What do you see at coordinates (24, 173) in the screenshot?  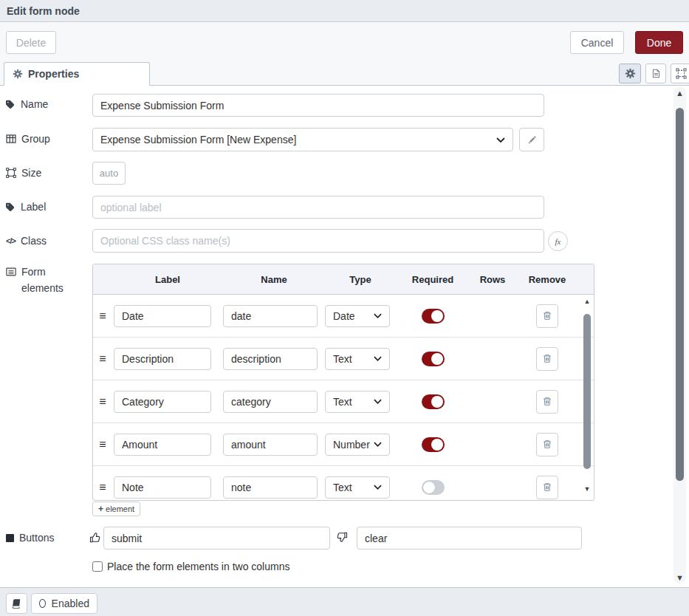 I see `size-field-label: Size` at bounding box center [24, 173].